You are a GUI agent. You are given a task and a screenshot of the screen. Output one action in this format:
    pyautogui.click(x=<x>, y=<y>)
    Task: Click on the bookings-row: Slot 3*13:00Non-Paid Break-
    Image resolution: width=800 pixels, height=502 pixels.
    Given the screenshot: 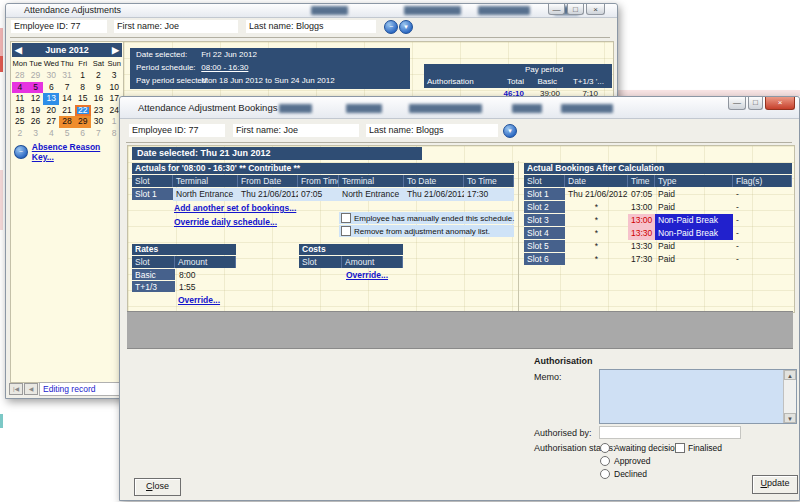 What is the action you would take?
    pyautogui.click(x=658, y=220)
    